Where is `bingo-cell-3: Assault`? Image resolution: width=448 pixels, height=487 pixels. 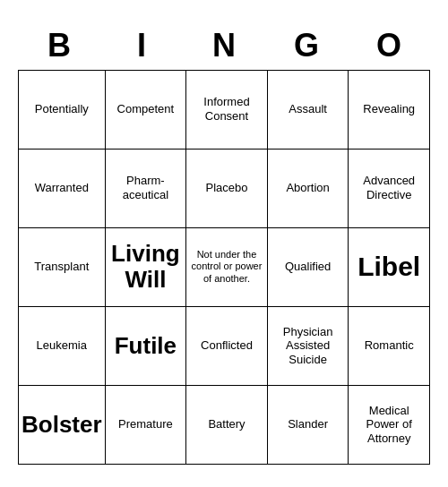
bingo-cell-3: Assault is located at coordinates (308, 110).